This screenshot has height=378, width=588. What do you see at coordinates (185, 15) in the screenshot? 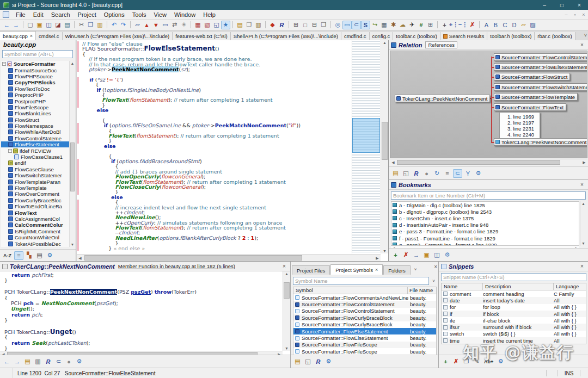
I see `menu-window: Window` at bounding box center [185, 15].